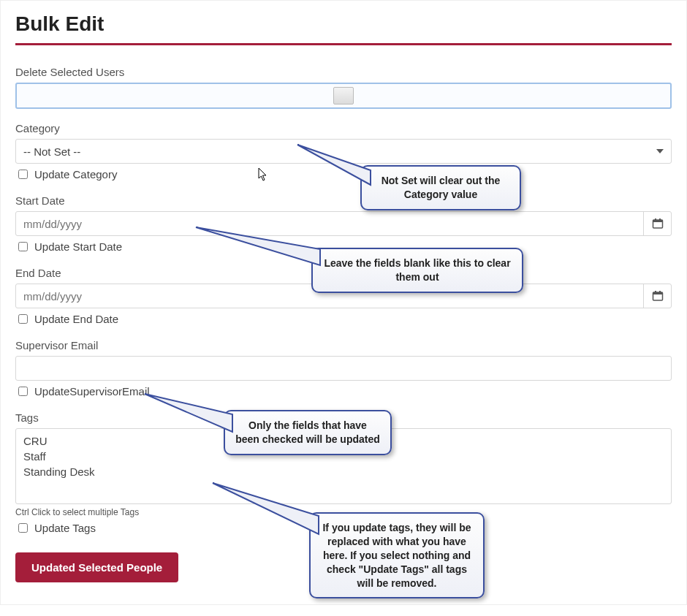  I want to click on category-label: Category, so click(344, 129).